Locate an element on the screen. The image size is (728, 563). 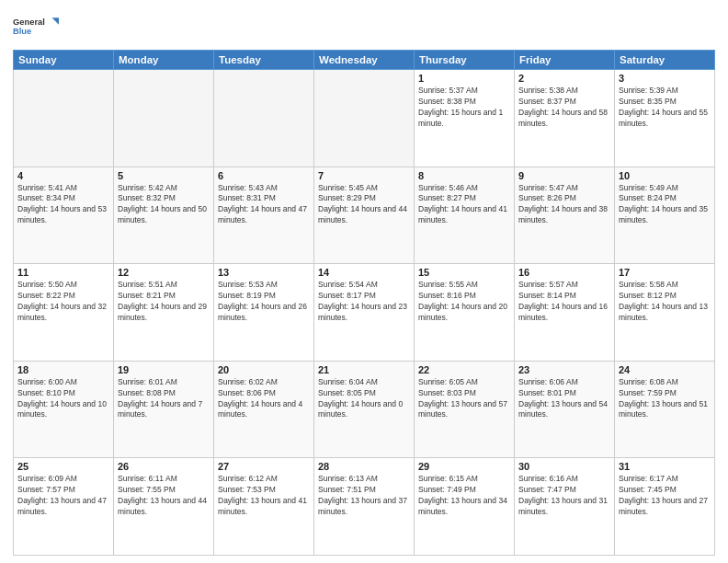
day-number: 10 is located at coordinates (665, 176).